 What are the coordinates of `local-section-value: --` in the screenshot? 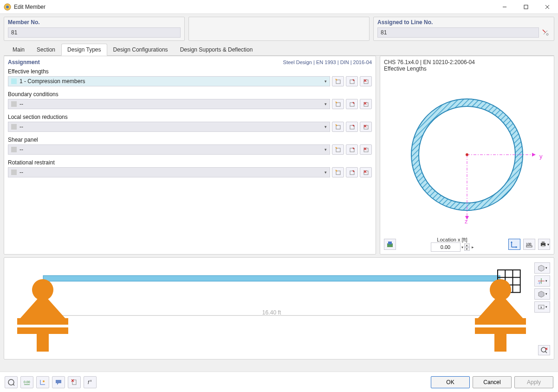 It's located at (21, 127).